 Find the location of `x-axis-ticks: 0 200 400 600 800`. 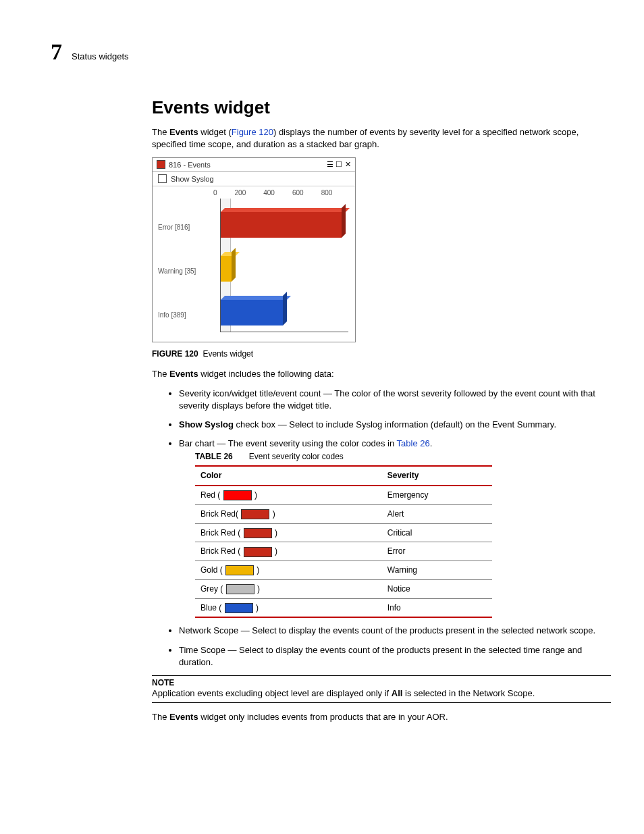

x-axis-ticks: 0 200 400 600 800 is located at coordinates (273, 193).